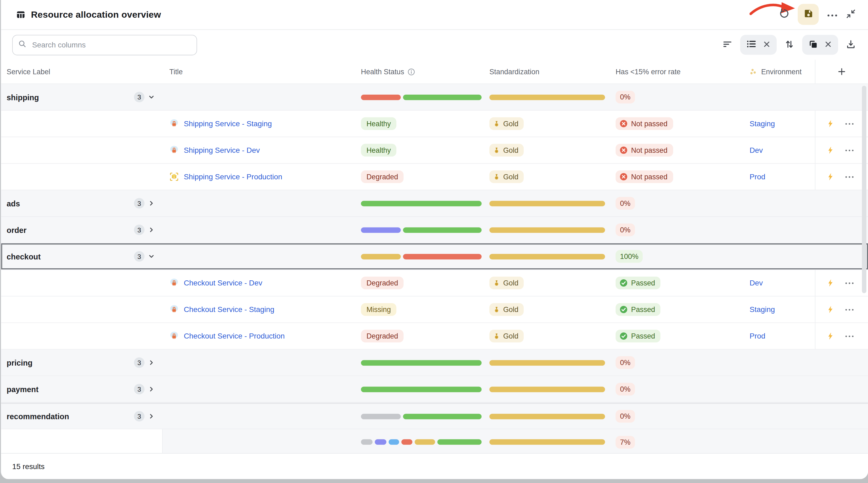  I want to click on title-cell: Shipping Service - Production, so click(259, 177).